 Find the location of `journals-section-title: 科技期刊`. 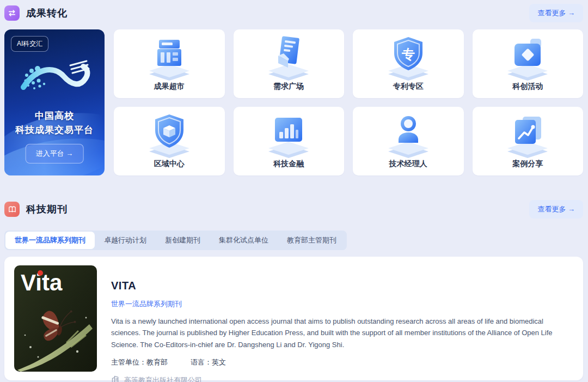

journals-section-title: 科技期刊 is located at coordinates (47, 209).